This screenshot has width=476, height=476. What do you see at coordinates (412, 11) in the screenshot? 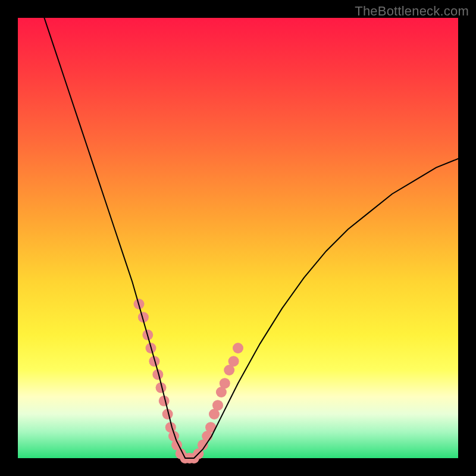
I see `watermark-text: TheBottleneck.com` at bounding box center [412, 11].